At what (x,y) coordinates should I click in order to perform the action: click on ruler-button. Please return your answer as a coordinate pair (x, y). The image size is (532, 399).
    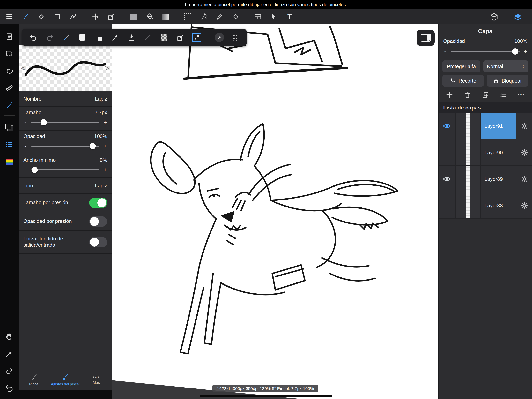
    Looking at the image, I should click on (9, 88).